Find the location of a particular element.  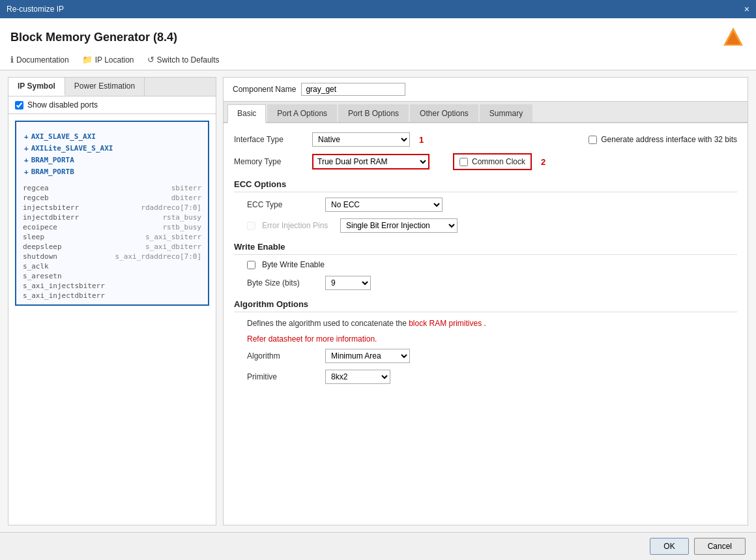

primitive-row: Primitive 8kx2 4kx4 2kx8 is located at coordinates (492, 377).